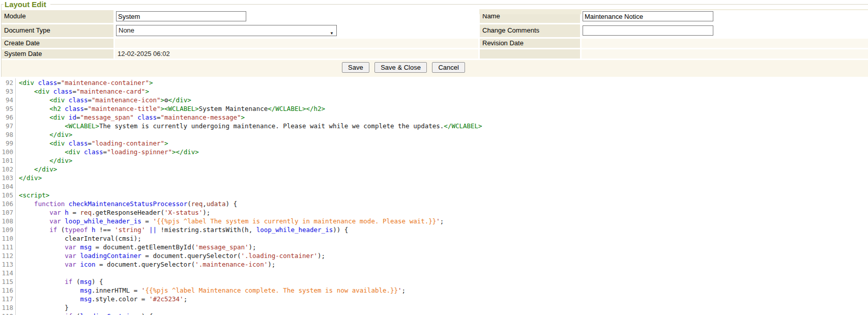 This screenshot has height=315, width=868. I want to click on code-line-content: if (typeof h !== 'string' || !miestring.…, so click(183, 230).